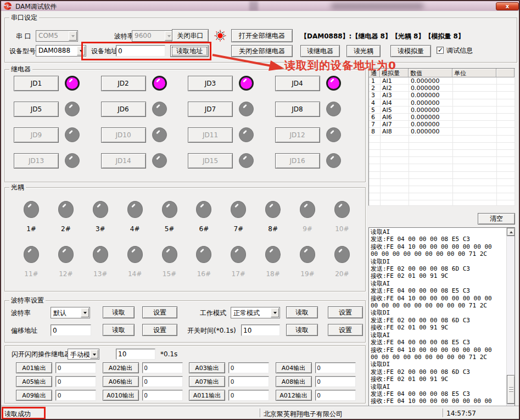 Image resolution: width=520 pixels, height=420 pixels. What do you see at coordinates (441, 88) in the screenshot?
I see `table-row: 2 AI2 0.000000` at bounding box center [441, 88].